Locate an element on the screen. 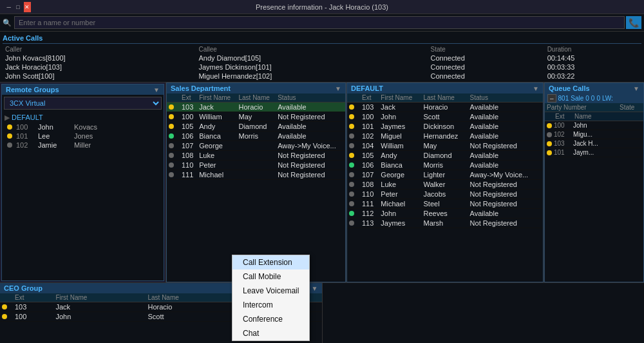 The width and height of the screenshot is (644, 343). ext-cell: 108 is located at coordinates (188, 156).